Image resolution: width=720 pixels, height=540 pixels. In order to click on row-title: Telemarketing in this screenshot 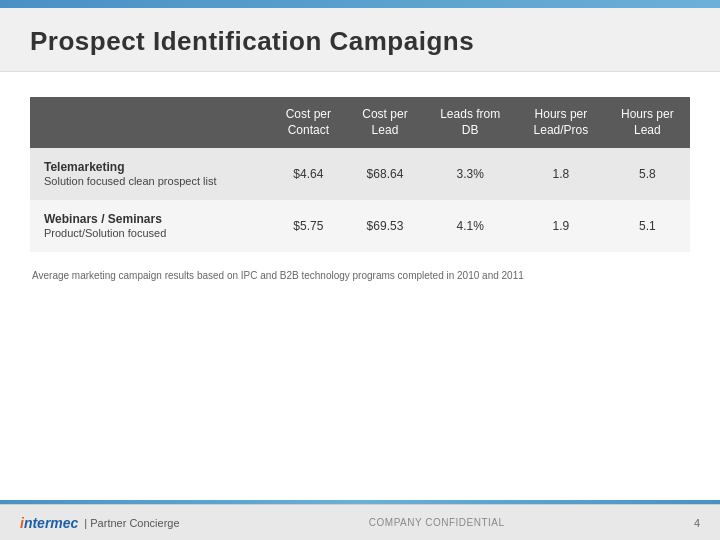, I will do `click(152, 167)`.